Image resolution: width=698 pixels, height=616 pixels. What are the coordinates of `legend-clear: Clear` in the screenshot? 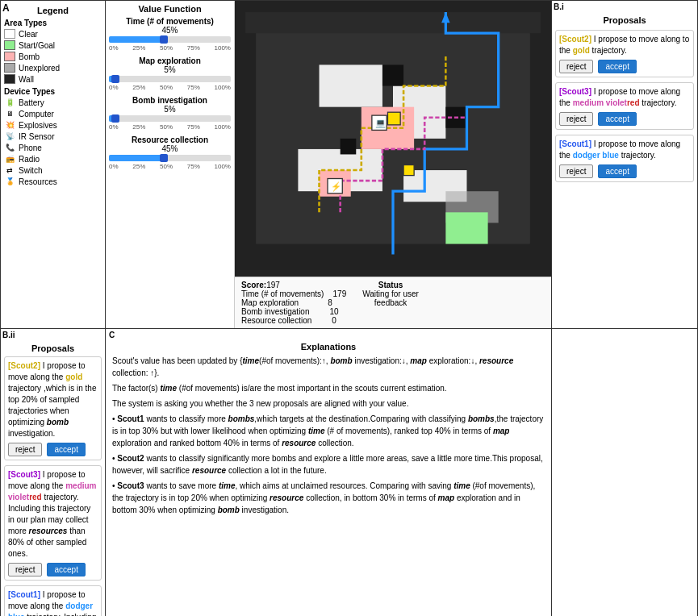 It's located at (53, 34).